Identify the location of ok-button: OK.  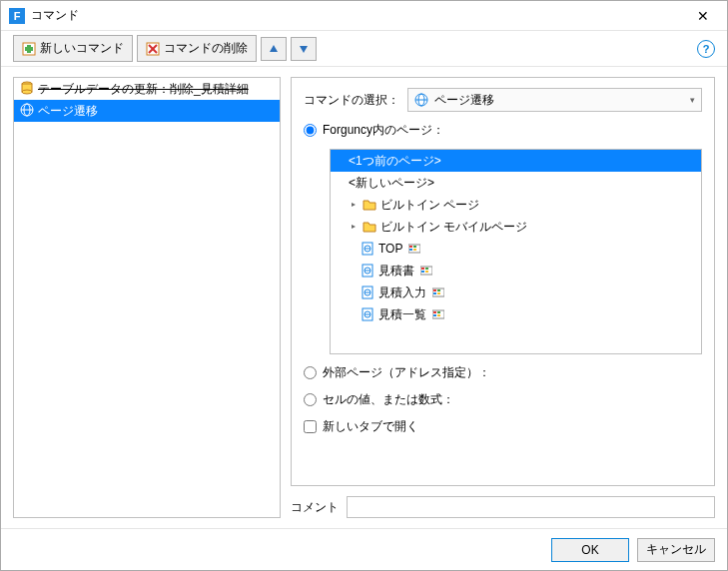
(590, 550).